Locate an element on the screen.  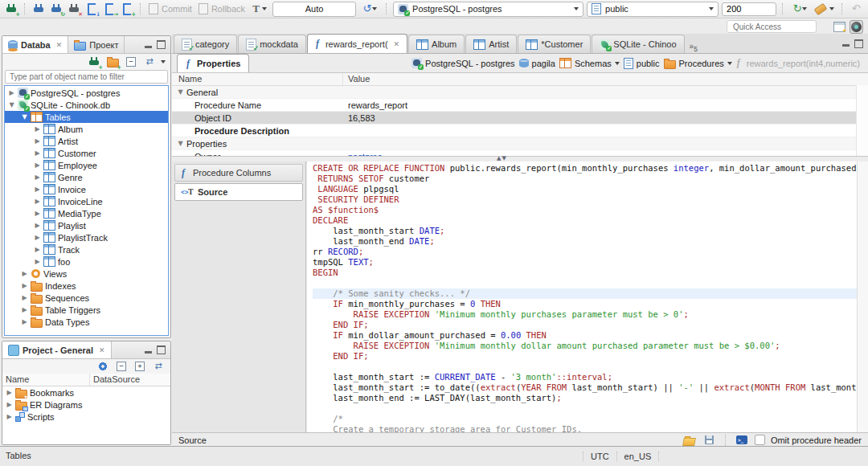
tree-item-mediatype: ▶MediaType is located at coordinates (87, 214).